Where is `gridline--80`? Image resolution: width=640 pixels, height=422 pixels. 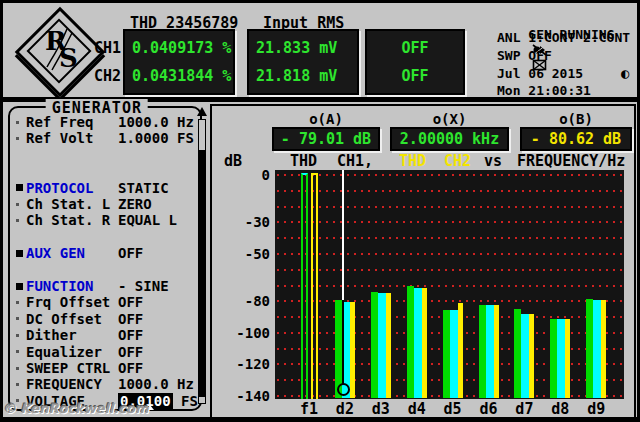 gridline--80 is located at coordinates (450, 301).